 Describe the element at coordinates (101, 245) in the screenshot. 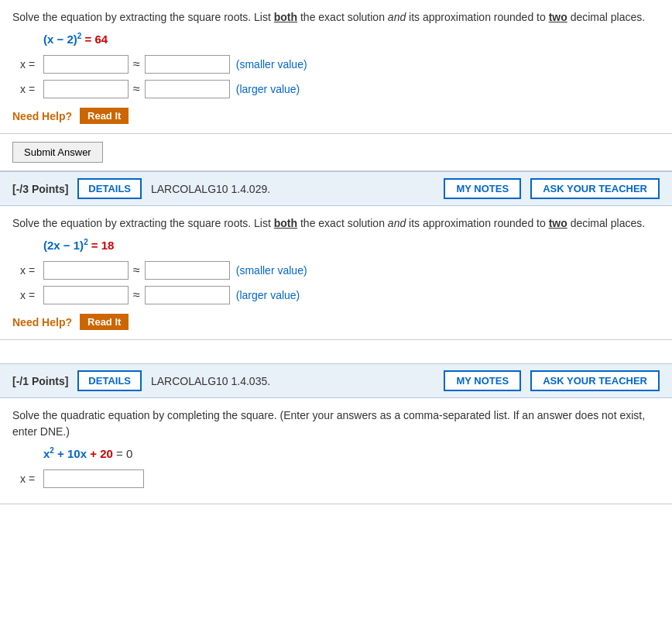

I see `eq2-rhs: = 18` at that location.